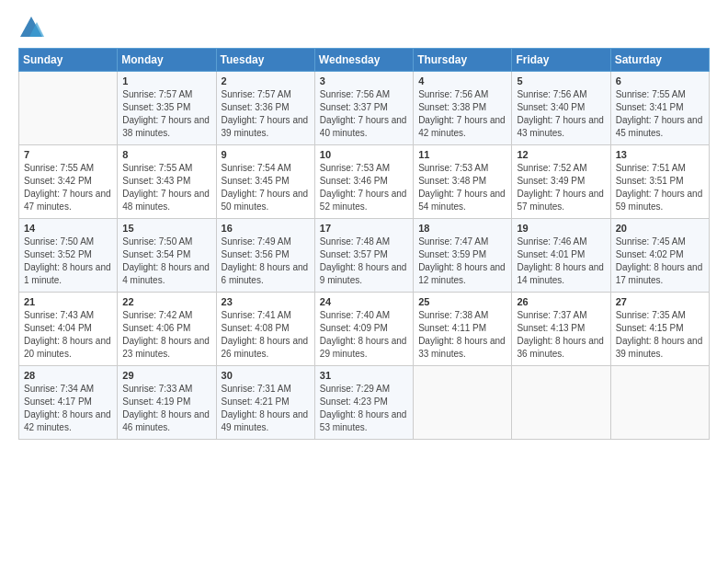 This screenshot has width=728, height=563. Describe the element at coordinates (561, 335) in the screenshot. I see `day-info: Sunrise: 7:37 AMSunset: 4:13 PMDaylight:…` at that location.